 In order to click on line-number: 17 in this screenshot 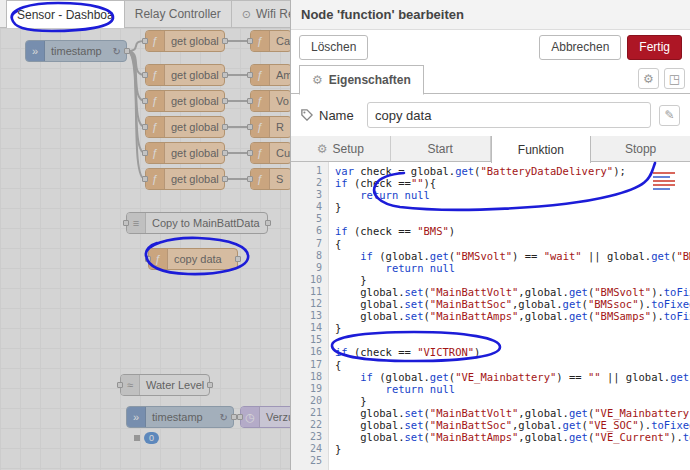, I will do `click(306, 365)`.